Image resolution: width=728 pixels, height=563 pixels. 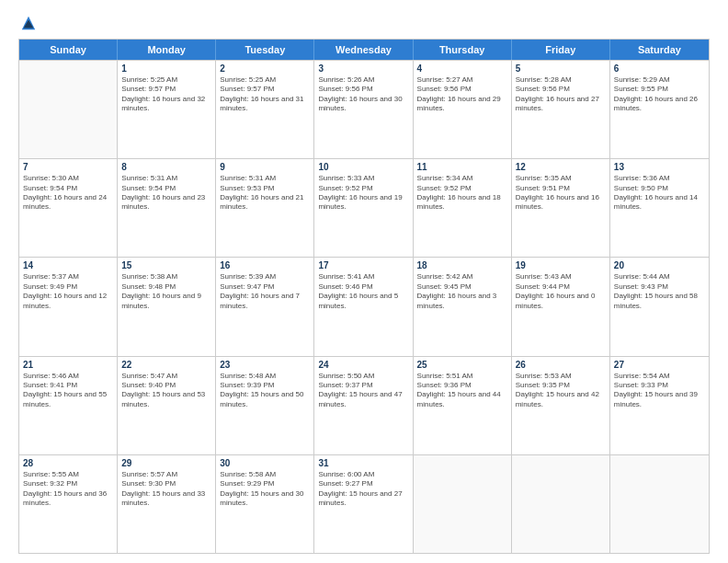 What do you see at coordinates (561, 364) in the screenshot?
I see `day-number: 26` at bounding box center [561, 364].